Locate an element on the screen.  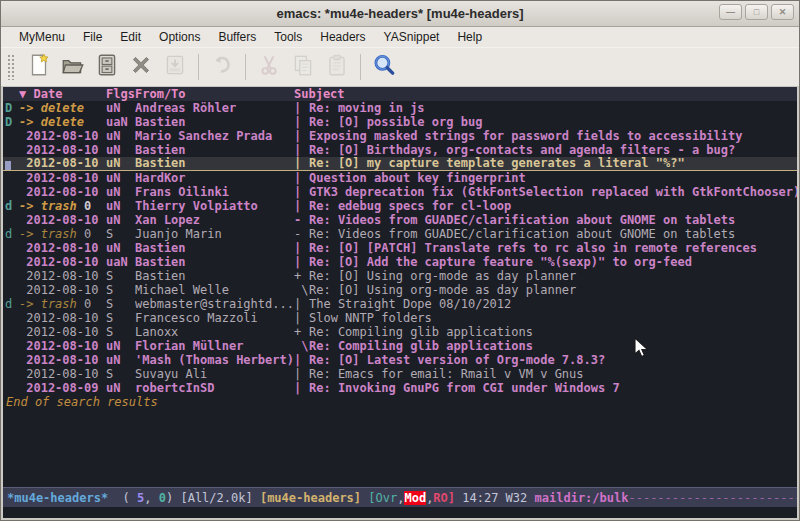
header-row: 2012-08-10uNHardKor|Question about key f… is located at coordinates (400, 178).